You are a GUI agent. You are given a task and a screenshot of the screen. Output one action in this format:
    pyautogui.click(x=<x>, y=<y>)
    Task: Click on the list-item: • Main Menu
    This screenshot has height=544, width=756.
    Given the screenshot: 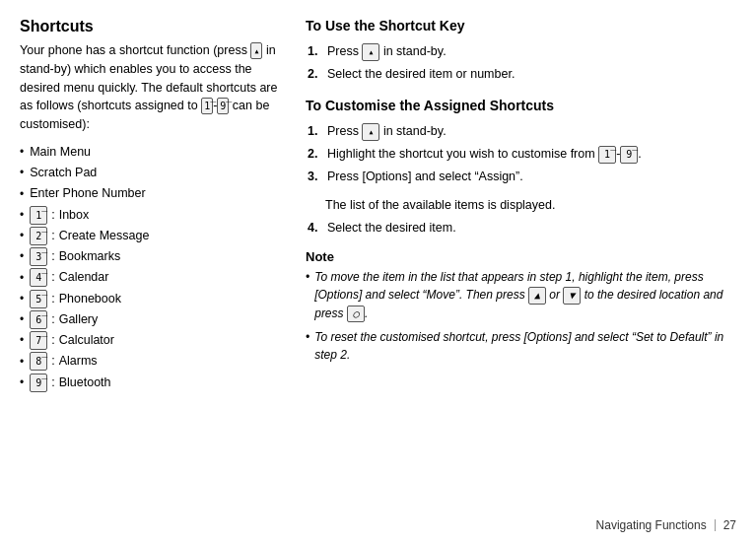 What is the action you would take?
    pyautogui.click(x=153, y=152)
    